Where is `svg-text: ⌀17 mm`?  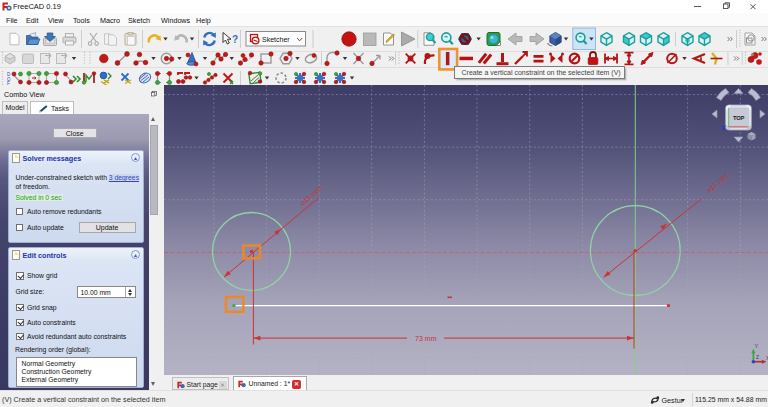
svg-text: ⌀17 mm is located at coordinates (717, 183).